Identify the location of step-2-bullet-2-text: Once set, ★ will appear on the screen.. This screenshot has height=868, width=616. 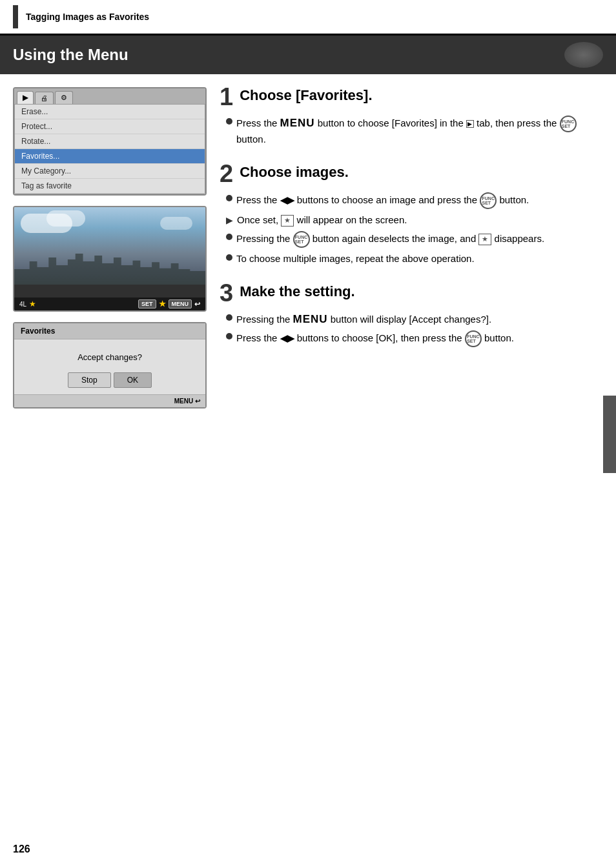
(322, 219).